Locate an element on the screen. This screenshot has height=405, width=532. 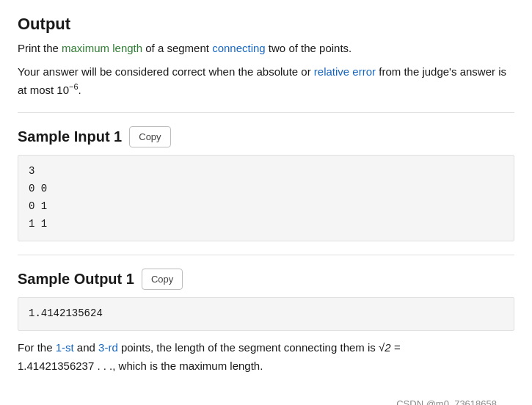
relative-error-highlight: relative error is located at coordinates (345, 72).